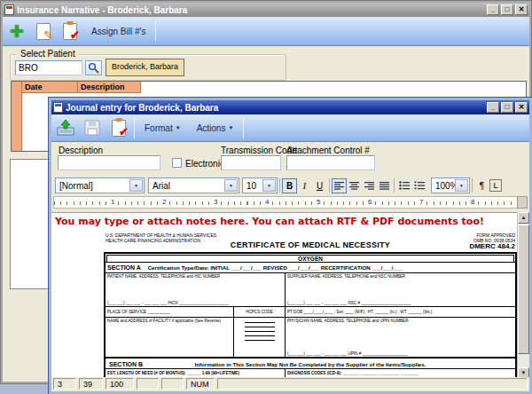  What do you see at coordinates (291, 107) in the screenshot?
I see `journal-titlebar: Journal entry for Broderick, Barbara _ □…` at bounding box center [291, 107].